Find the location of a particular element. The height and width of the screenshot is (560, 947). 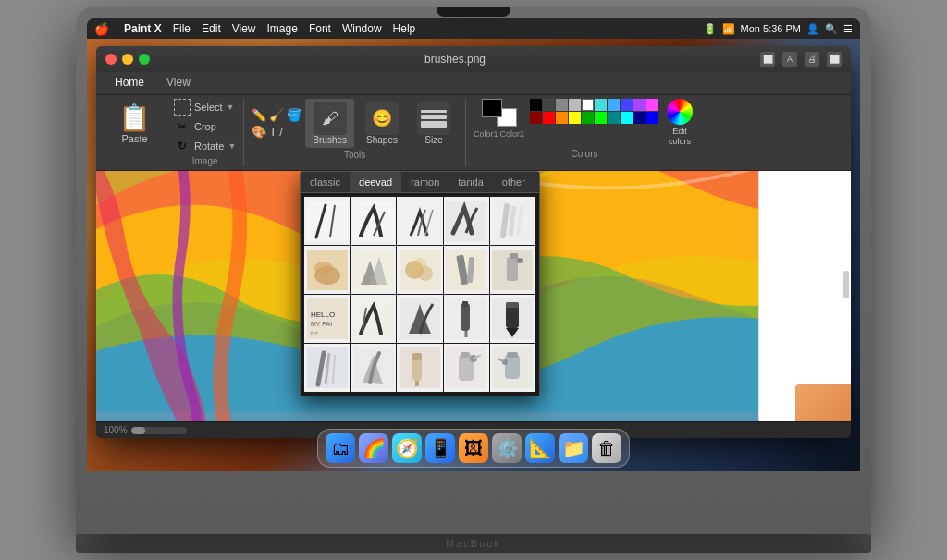

image-menu: Image is located at coordinates (283, 29).